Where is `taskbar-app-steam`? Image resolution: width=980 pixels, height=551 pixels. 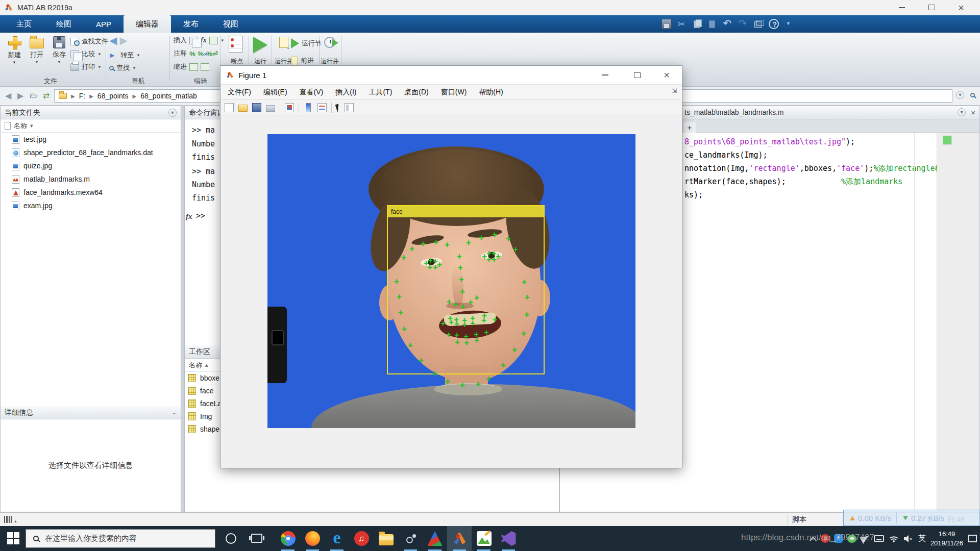 taskbar-app-steam is located at coordinates (410, 539).